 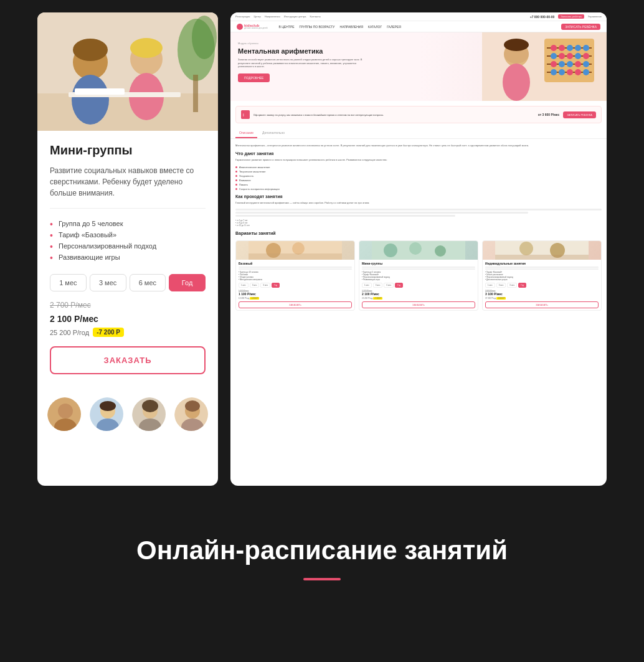 I want to click on mockup-hero-btn: ПОДРОБНЕЕ, so click(x=254, y=78).